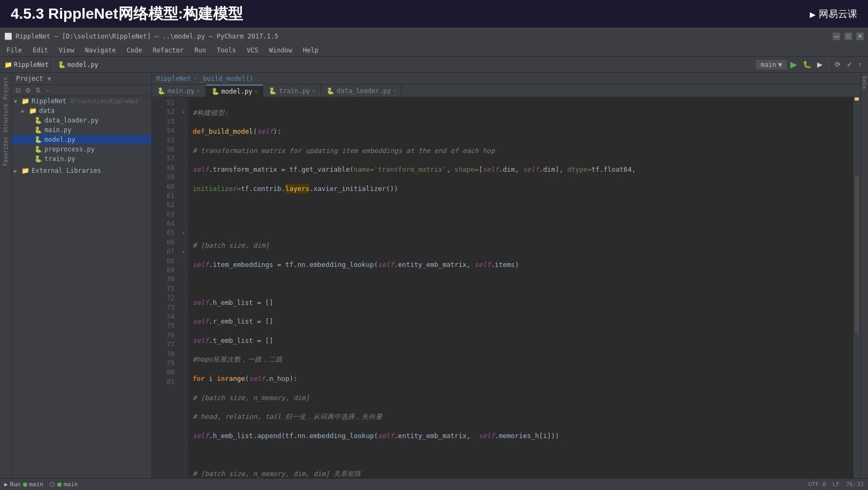 This screenshot has height=490, width=868. Describe the element at coordinates (848, 36) in the screenshot. I see `window-controls: — □ ✕` at that location.